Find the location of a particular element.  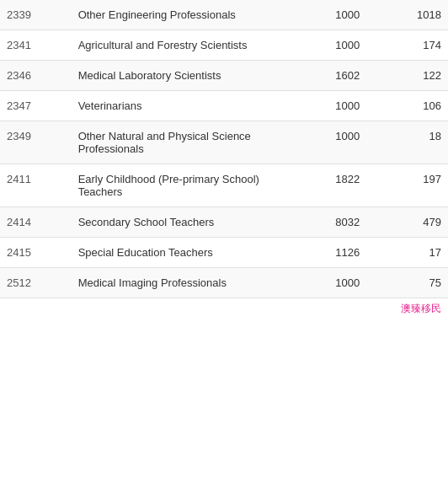

num1-cell: 8032 is located at coordinates (327, 223).